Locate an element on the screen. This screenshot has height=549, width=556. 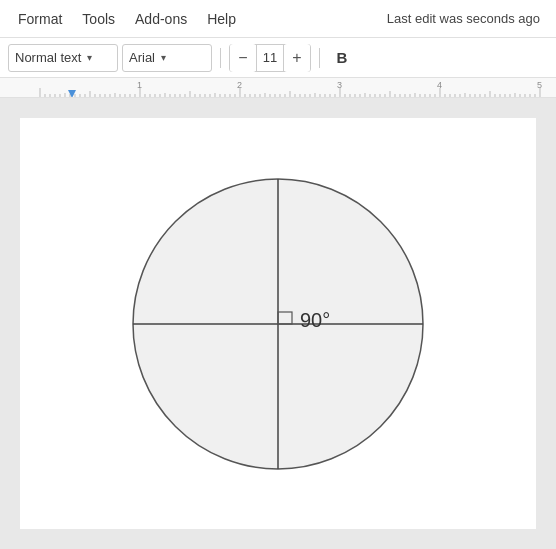
bold-button: B is located at coordinates (342, 58).